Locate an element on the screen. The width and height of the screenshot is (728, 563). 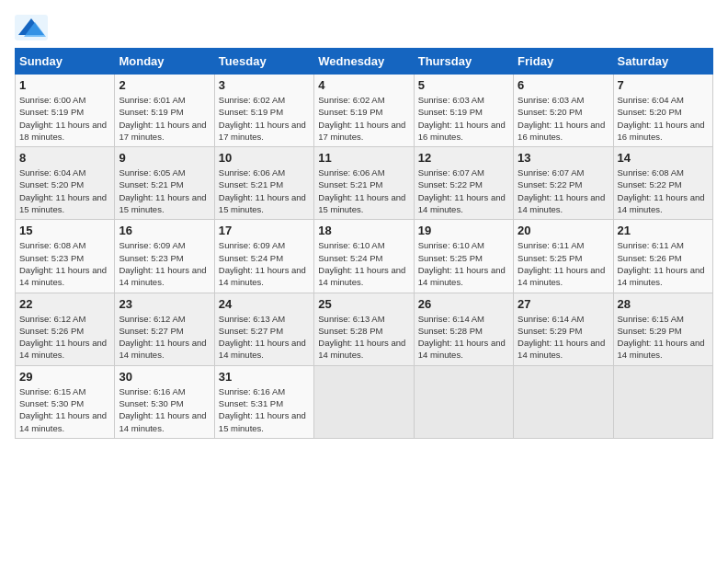
day-info: Sunrise: 6:12 AM Sunset: 5:26 PM Dayligh… is located at coordinates (64, 337).